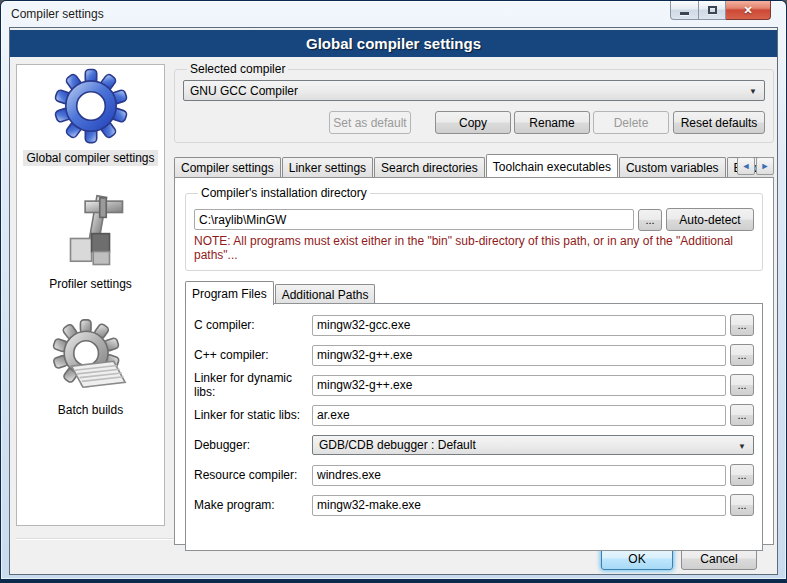 This screenshot has height=583, width=787. Describe the element at coordinates (253, 505) in the screenshot. I see `field-label: Make program:` at that location.